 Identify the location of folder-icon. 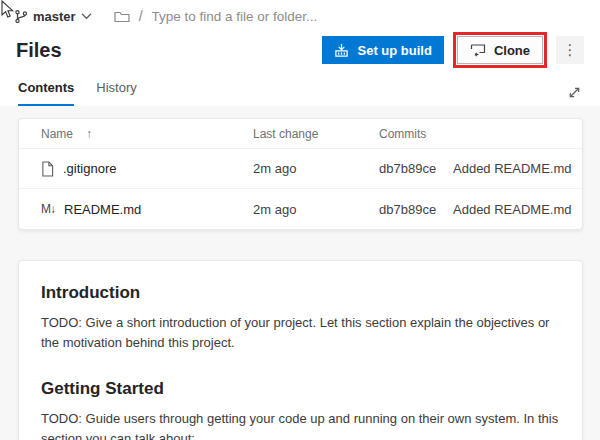
(122, 16).